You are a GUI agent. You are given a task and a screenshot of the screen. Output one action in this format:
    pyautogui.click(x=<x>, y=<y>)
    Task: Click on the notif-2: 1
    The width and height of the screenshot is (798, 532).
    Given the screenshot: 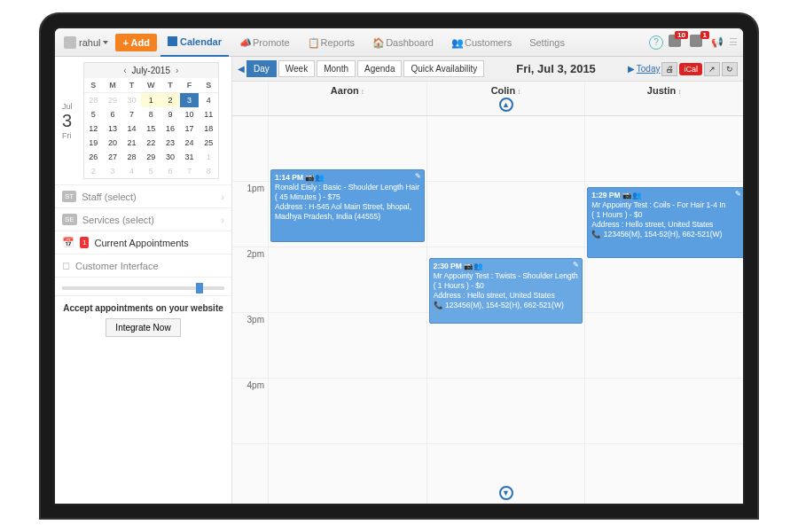 What is the action you would take?
    pyautogui.click(x=698, y=43)
    